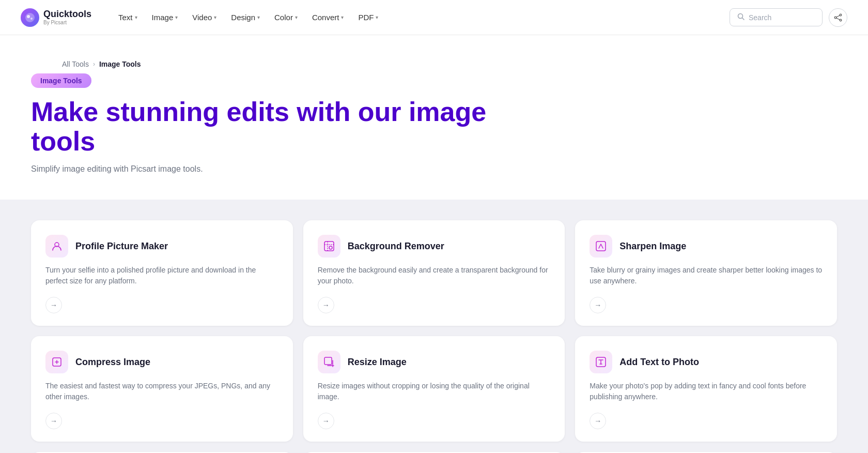 This screenshot has width=868, height=453. Describe the element at coordinates (326, 421) in the screenshot. I see `tool-arrow-resize-image: →` at that location.